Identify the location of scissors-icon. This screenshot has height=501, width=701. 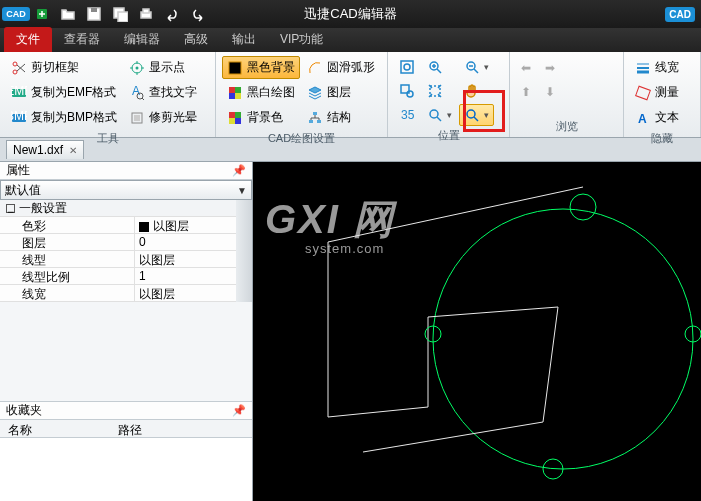
(19, 68).